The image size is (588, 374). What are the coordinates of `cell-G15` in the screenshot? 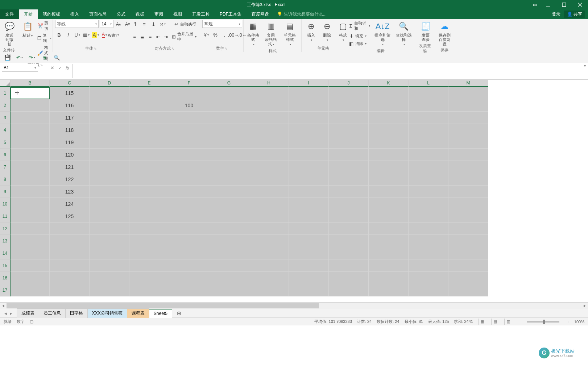 It's located at (229, 266).